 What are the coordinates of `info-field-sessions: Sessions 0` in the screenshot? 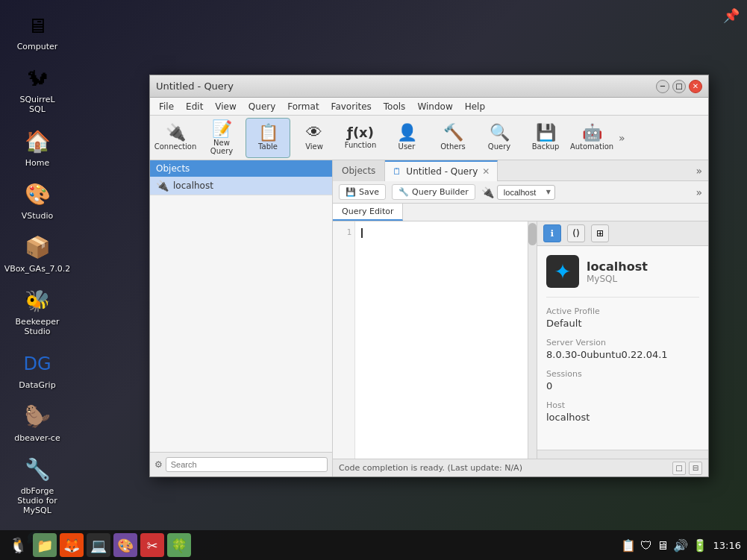 It's located at (622, 380).